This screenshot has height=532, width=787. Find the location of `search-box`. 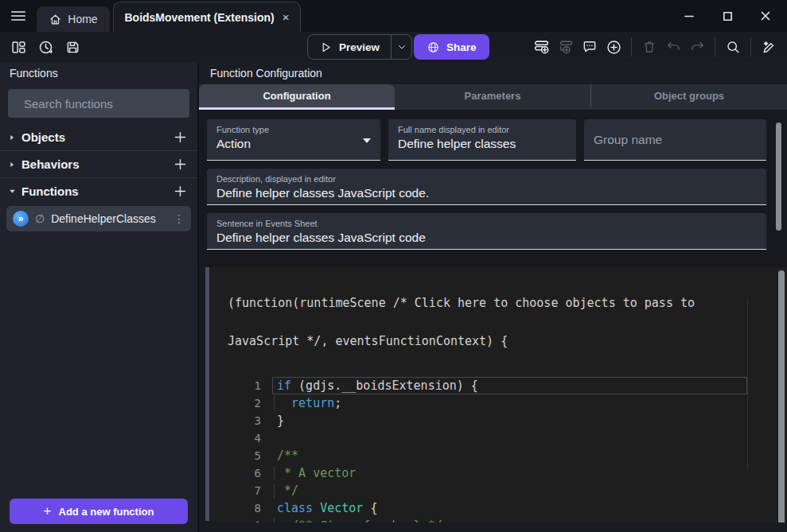

search-box is located at coordinates (99, 103).